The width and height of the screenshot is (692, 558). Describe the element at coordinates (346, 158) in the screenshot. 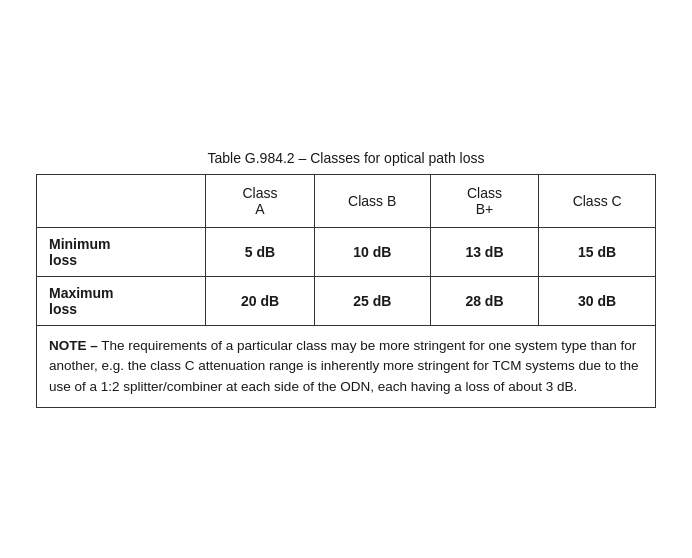

I see `table-title: Table G.984.2 – Classes for optical path…` at that location.